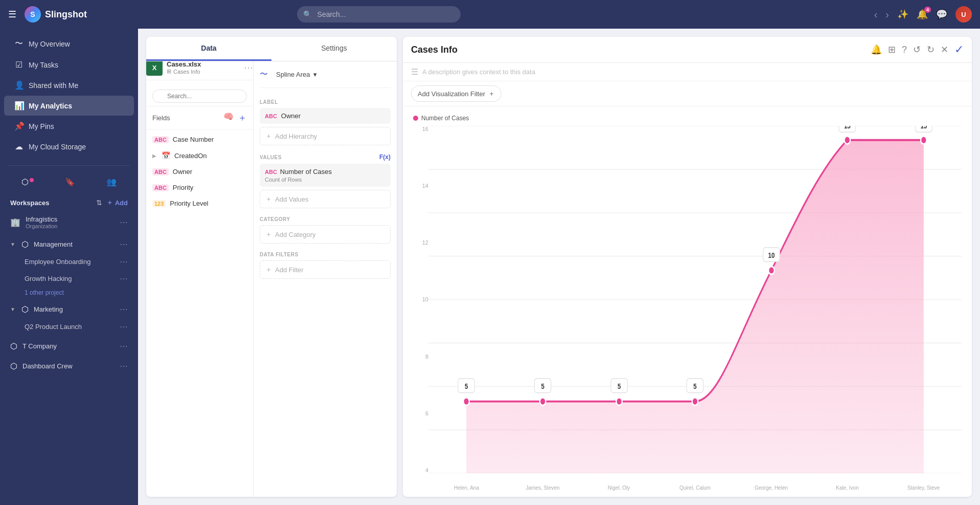 Image resolution: width=980 pixels, height=505 pixels. Describe the element at coordinates (930, 50) in the screenshot. I see `redo-icon: ↻` at that location.